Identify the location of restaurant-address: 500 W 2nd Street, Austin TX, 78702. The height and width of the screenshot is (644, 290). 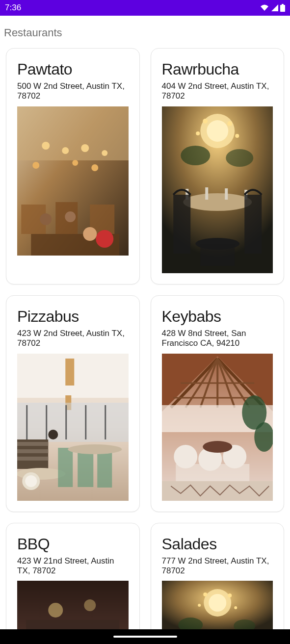
(73, 91).